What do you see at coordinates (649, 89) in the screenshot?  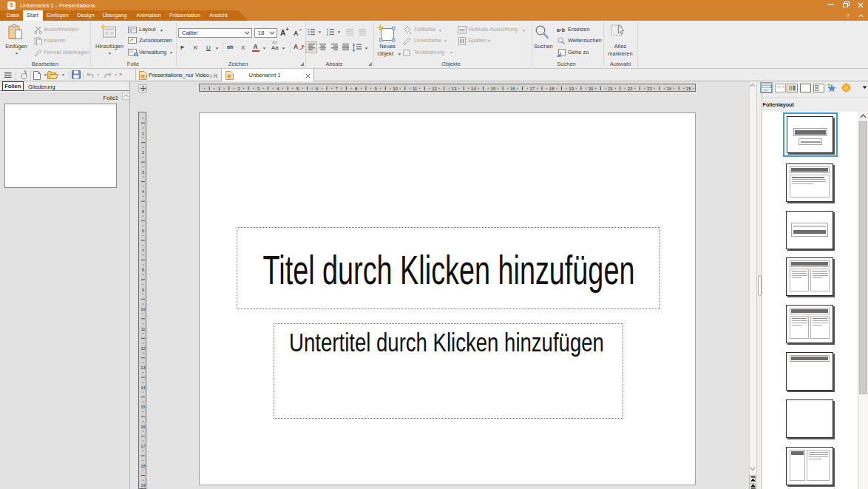 I see `svg-text: 23` at bounding box center [649, 89].